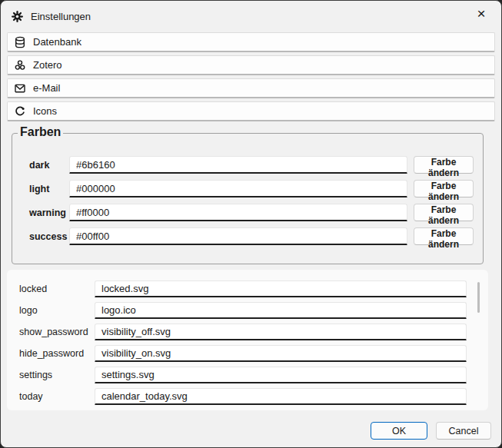  Describe the element at coordinates (61, 17) in the screenshot. I see `window-title: Einstellungen` at that location.